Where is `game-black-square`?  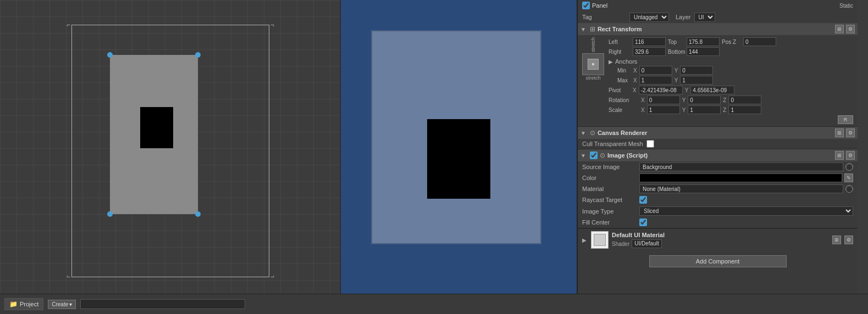 game-black-square is located at coordinates (458, 159).